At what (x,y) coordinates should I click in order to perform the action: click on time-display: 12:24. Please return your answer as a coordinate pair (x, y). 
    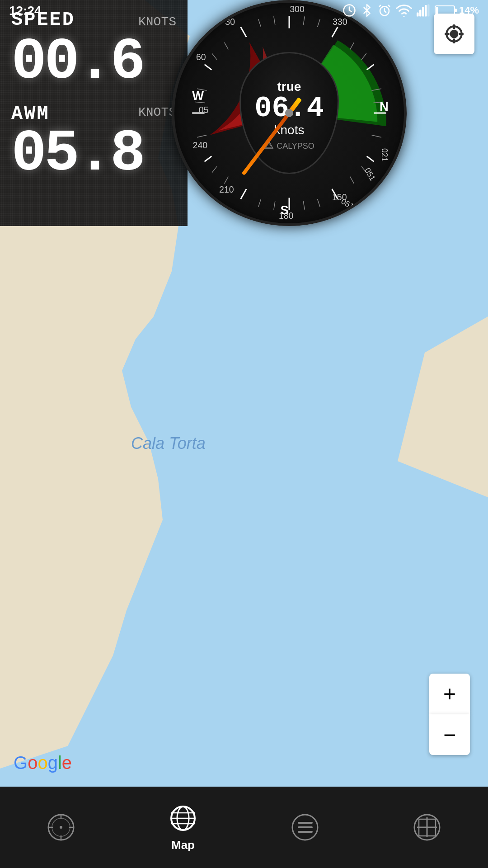
    Looking at the image, I should click on (25, 11).